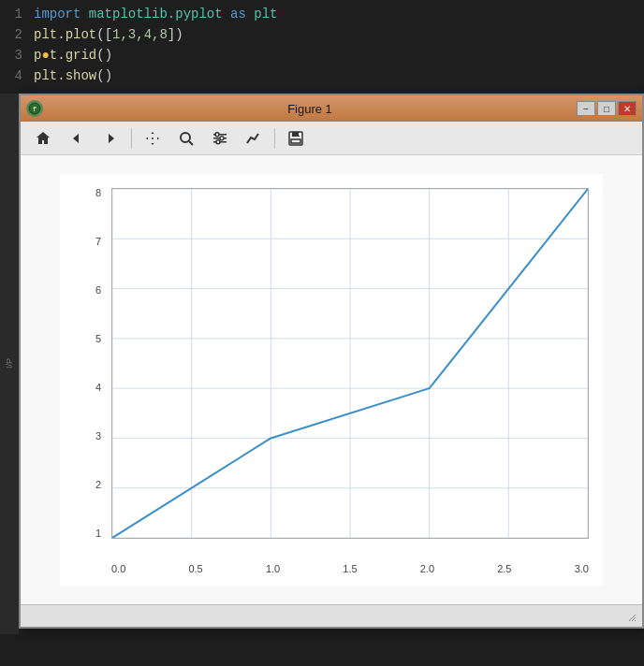  What do you see at coordinates (9, 364) in the screenshot?
I see `left-panel: I/P` at bounding box center [9, 364].